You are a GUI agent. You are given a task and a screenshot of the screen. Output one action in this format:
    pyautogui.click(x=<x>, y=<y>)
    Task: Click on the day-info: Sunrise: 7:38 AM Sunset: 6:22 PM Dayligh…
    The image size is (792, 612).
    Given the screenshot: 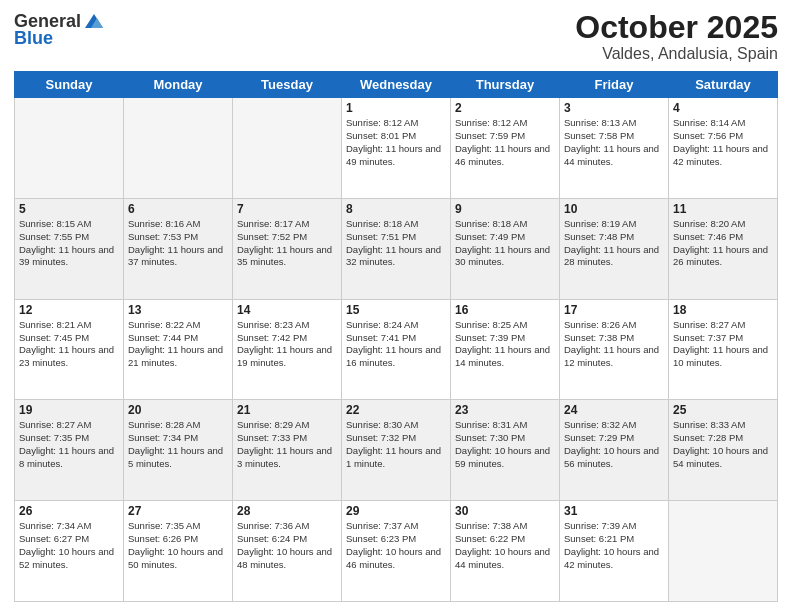 What is the action you would take?
    pyautogui.click(x=505, y=546)
    